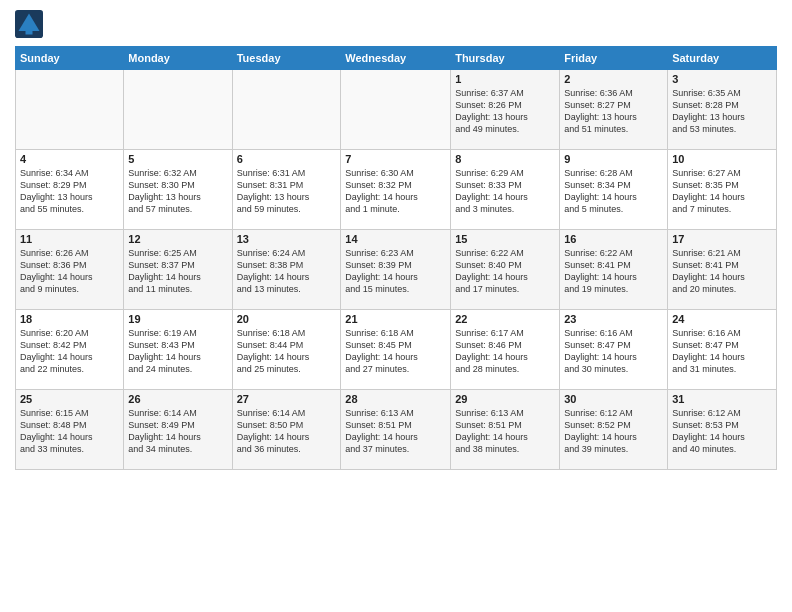  What do you see at coordinates (286, 430) in the screenshot?
I see `calendar-cell: 27Sunrise: 6:14 AM Sunset: 8:50 PM Dayli…` at bounding box center [286, 430].